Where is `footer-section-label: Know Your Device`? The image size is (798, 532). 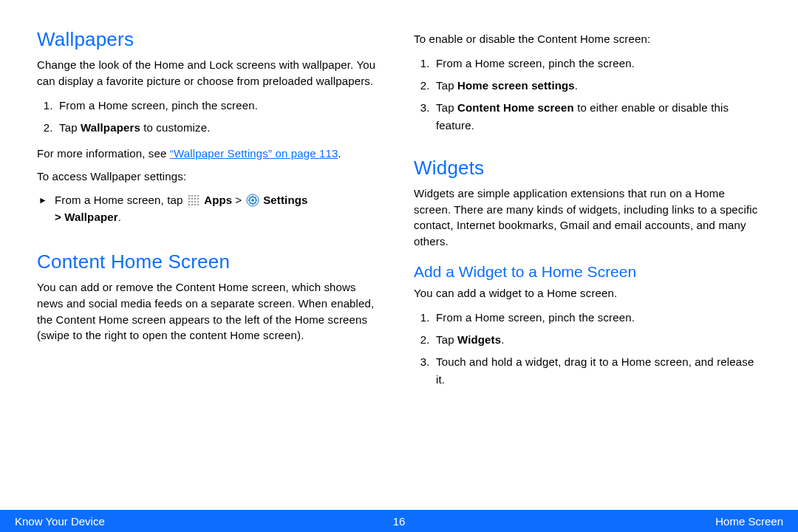 footer-section-label: Know Your Device is located at coordinates (60, 522).